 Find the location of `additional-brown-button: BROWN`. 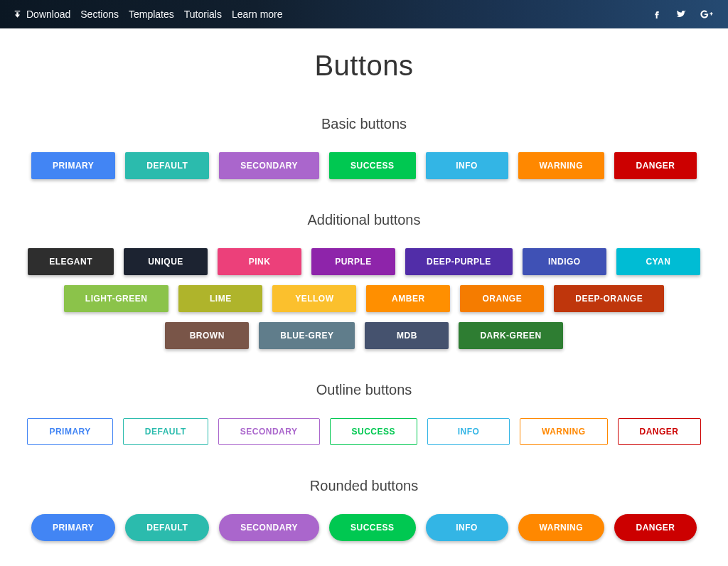

additional-brown-button: BROWN is located at coordinates (207, 336).